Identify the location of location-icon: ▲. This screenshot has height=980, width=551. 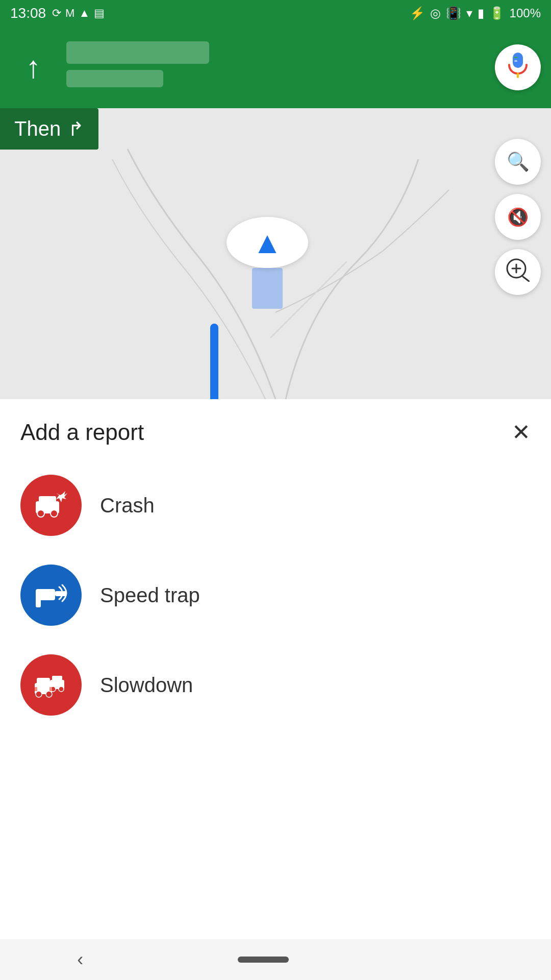
(84, 13).